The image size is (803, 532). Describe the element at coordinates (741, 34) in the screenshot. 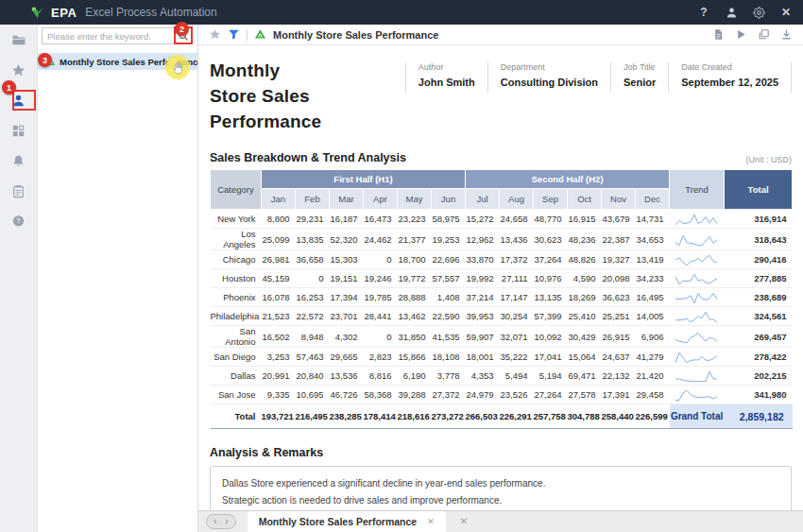

I see `run-icon` at that location.